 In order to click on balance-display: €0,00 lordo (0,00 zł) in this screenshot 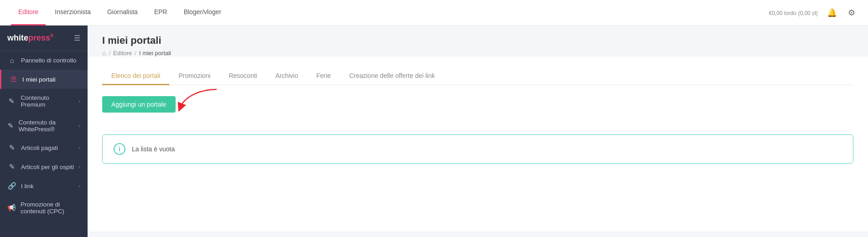, I will do `click(794, 13)`.